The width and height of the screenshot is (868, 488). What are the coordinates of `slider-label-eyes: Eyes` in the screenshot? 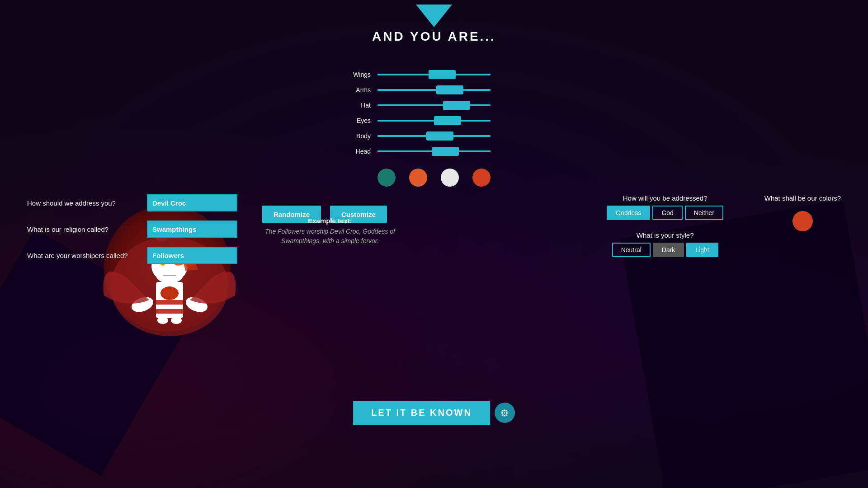 It's located at (359, 121).